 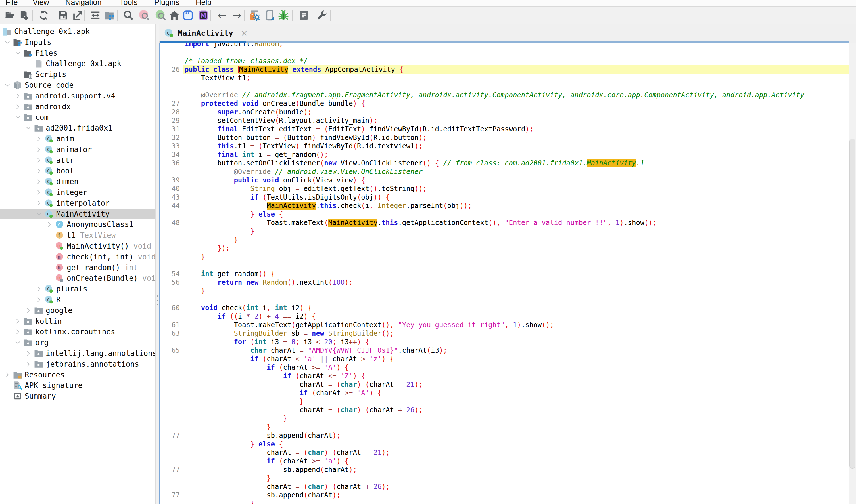 What do you see at coordinates (77, 42) in the screenshot?
I see `tree-item-inputs: Inputs` at bounding box center [77, 42].